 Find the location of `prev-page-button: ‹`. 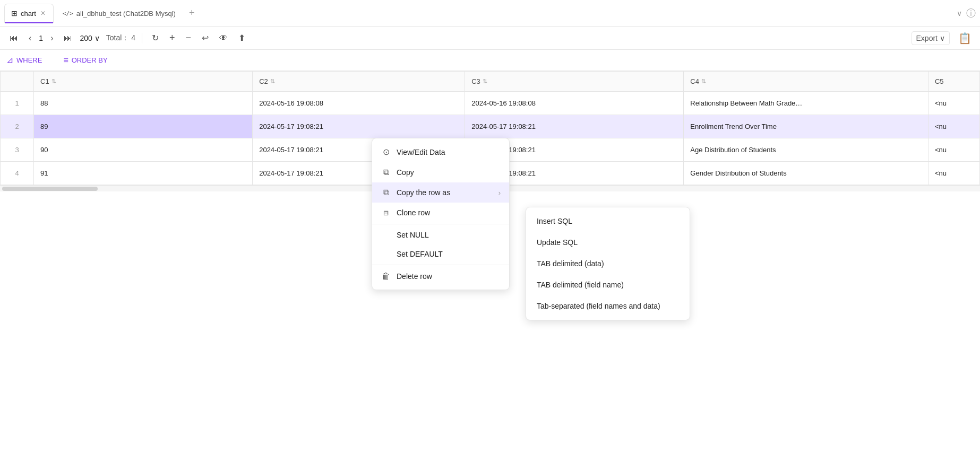

prev-page-button: ‹ is located at coordinates (30, 38).